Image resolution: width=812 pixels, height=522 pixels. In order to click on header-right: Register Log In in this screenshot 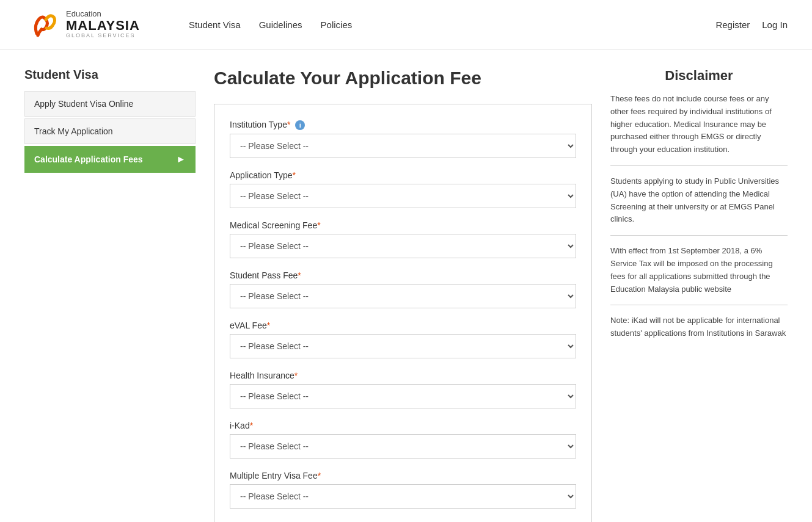, I will do `click(752, 24)`.